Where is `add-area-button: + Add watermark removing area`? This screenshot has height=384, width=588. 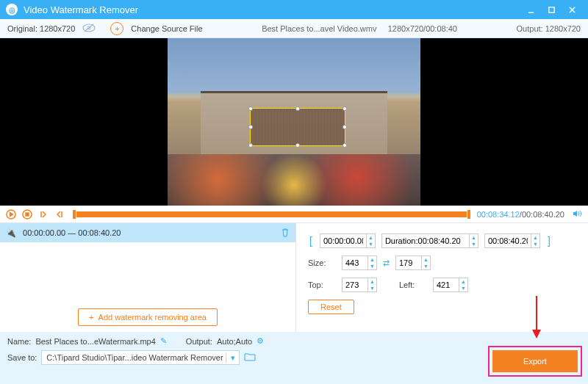
add-area-button: + Add watermark removing area is located at coordinates (148, 317).